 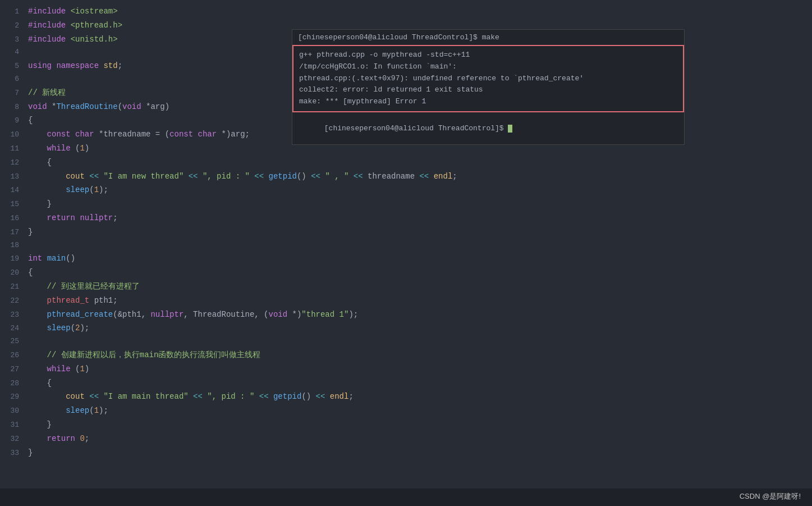 What do you see at coordinates (510, 129) in the screenshot?
I see `terminal-cursor` at bounding box center [510, 129].